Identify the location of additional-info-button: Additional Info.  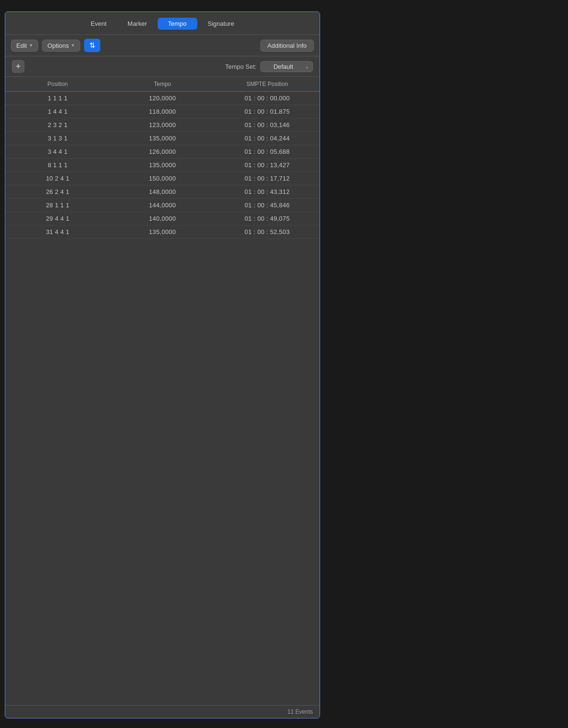
(287, 46).